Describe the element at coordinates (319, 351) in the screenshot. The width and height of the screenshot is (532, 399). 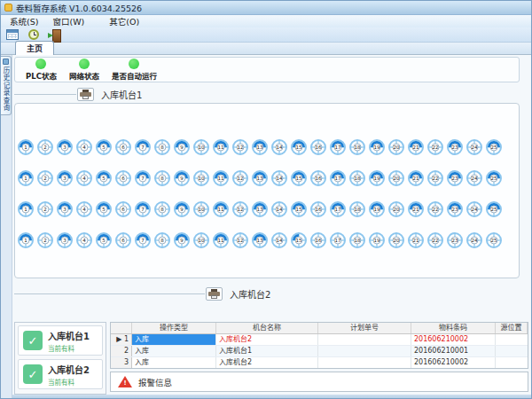
I see `table-row: 2入库入库机台1201606210001` at that location.